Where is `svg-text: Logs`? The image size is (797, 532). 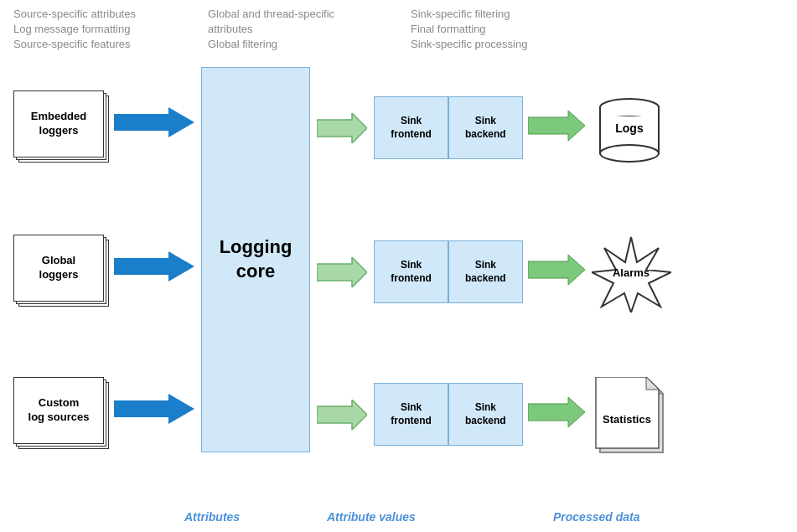 svg-text: Logs is located at coordinates (629, 128).